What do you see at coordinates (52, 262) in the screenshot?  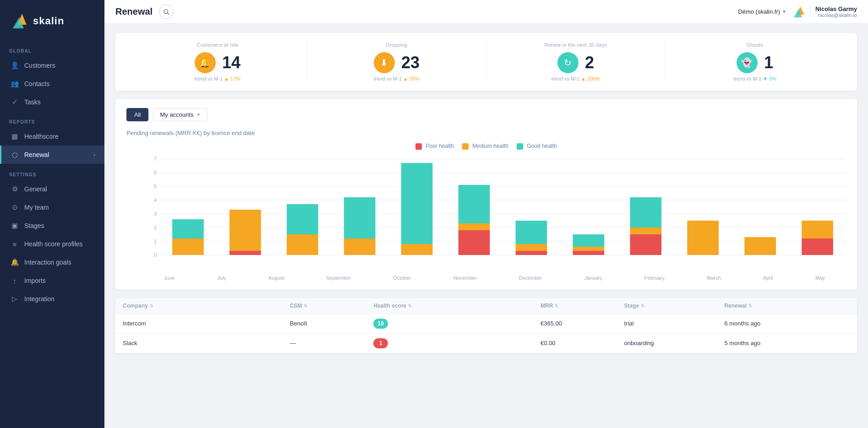 I see `sidebar-item-interaction-goals: 🔔 Interaction goals` at bounding box center [52, 262].